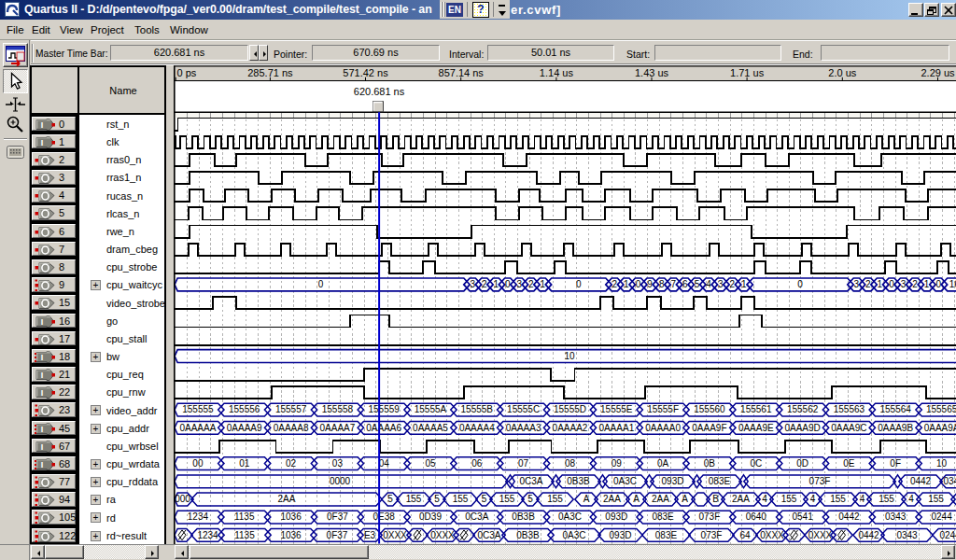  Describe the element at coordinates (338, 463) in the screenshot. I see `svg-text: 03` at that location.